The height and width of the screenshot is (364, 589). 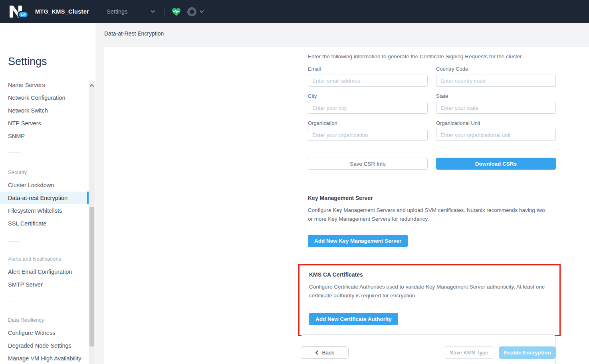 I want to click on section-divider, so click(x=432, y=181).